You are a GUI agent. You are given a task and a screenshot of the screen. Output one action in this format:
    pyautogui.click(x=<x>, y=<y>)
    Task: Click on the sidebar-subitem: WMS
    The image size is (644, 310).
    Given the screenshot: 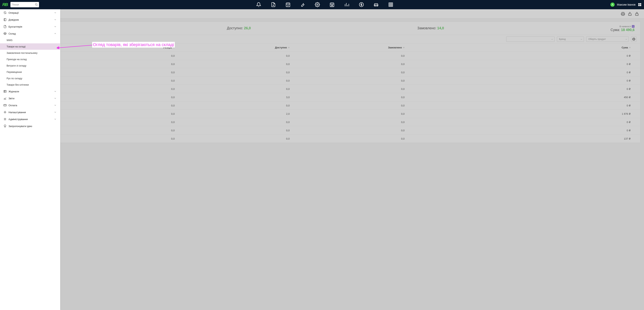 What is the action you would take?
    pyautogui.click(x=30, y=40)
    